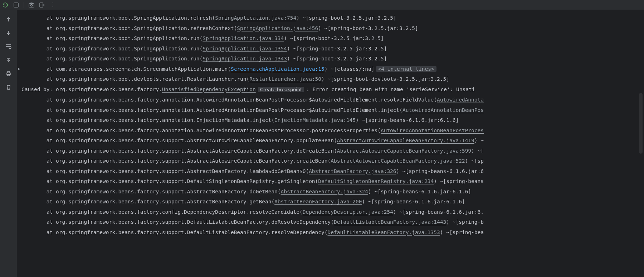 Image resolution: width=644 pixels, height=277 pixels. Describe the element at coordinates (315, 120) in the screenshot. I see `source-file-link: InjectionMetadata.java:145` at that location.